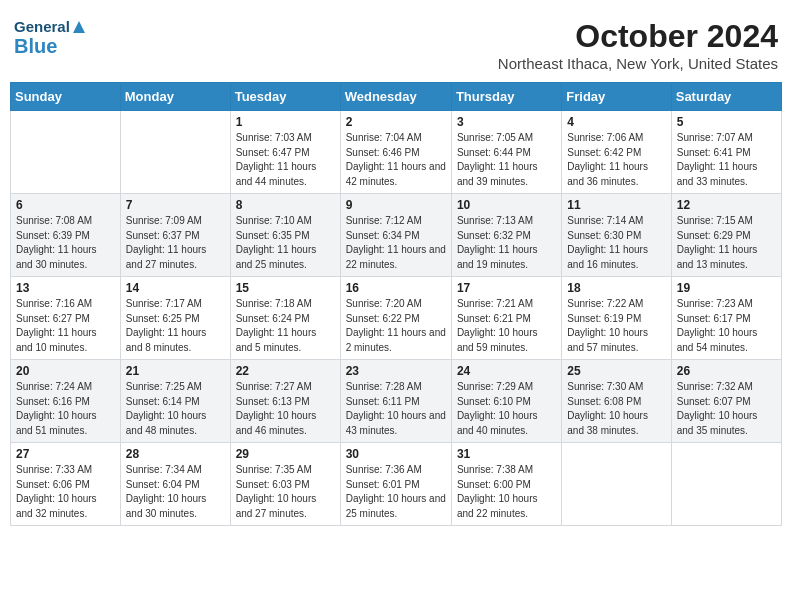 This screenshot has width=792, height=612. I want to click on logo-blue: Blue, so click(50, 46).